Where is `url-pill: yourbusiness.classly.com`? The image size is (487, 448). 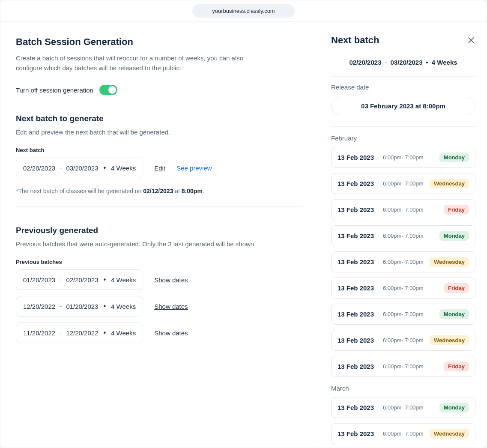
url-pill: yourbusiness.classly.com is located at coordinates (243, 11).